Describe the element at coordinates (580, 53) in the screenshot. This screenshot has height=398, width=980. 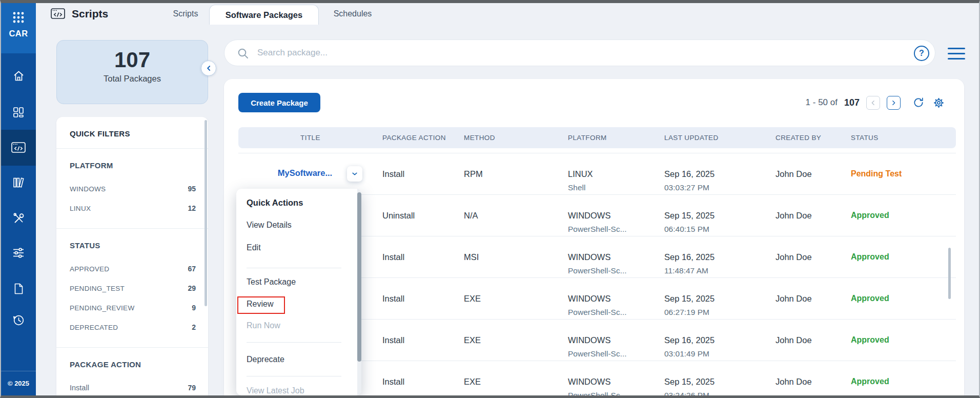
I see `search-input` at that location.